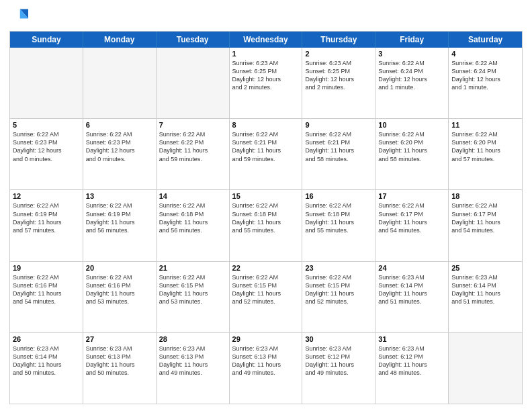 This screenshot has width=532, height=411. Describe the element at coordinates (47, 226) in the screenshot. I see `day-cell-12: 12Sunrise: 6:22 AM Sunset: 6:19 PM Dayli…` at that location.